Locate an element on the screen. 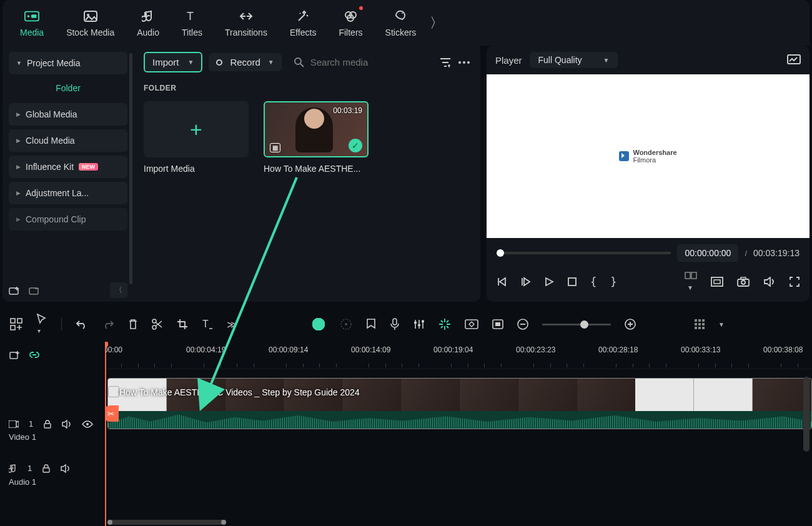 This screenshot has height=526, width=812. nav-titles: T Titles is located at coordinates (192, 23).